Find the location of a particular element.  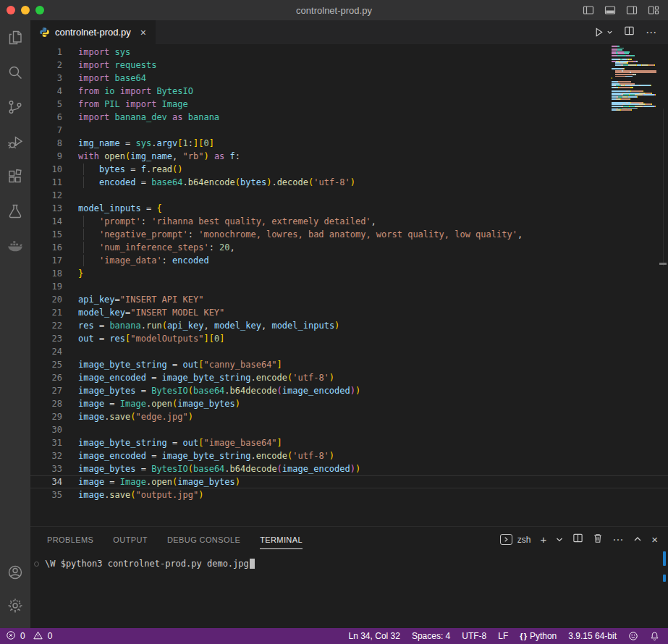

terminal-dropdown-chevron-icon is located at coordinates (559, 540).